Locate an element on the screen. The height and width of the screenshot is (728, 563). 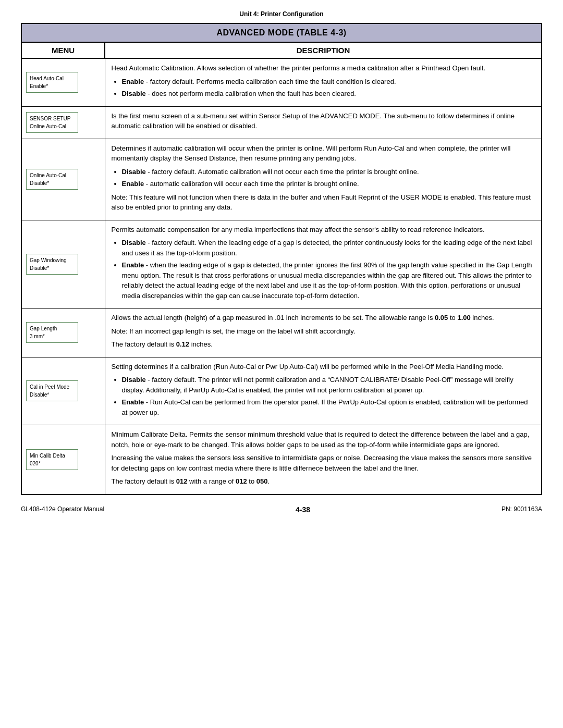
menu-label-gap-windowing: Gap Windowing is located at coordinates (52, 261).